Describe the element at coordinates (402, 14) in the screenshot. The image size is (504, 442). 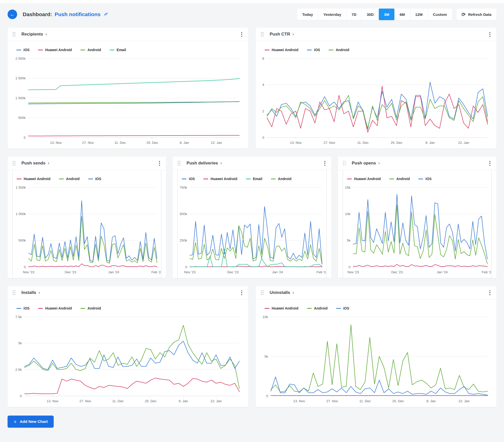
I see `range-button-6m: 6M` at that location.